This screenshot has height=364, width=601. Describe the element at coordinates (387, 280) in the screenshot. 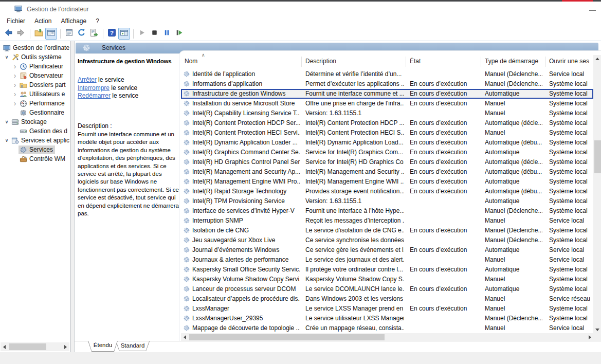

I see `service-row: Kaspersky Volume Shadow Copy Servi...Kas…` at that location.